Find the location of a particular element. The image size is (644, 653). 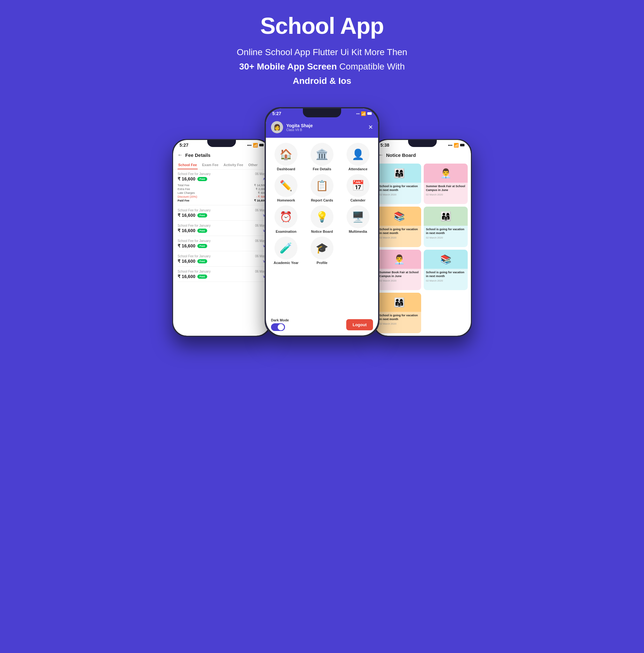

wifi-icon: 📶 is located at coordinates (255, 145).